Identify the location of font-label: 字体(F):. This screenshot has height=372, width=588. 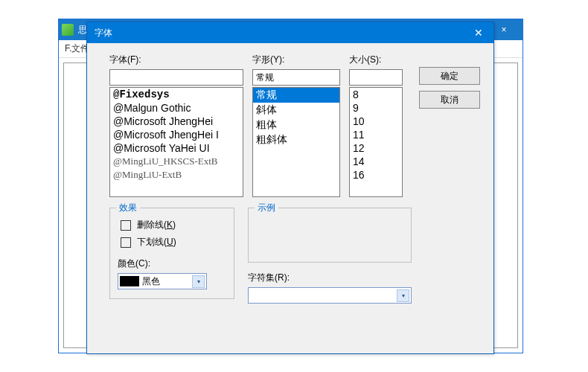
(176, 60).